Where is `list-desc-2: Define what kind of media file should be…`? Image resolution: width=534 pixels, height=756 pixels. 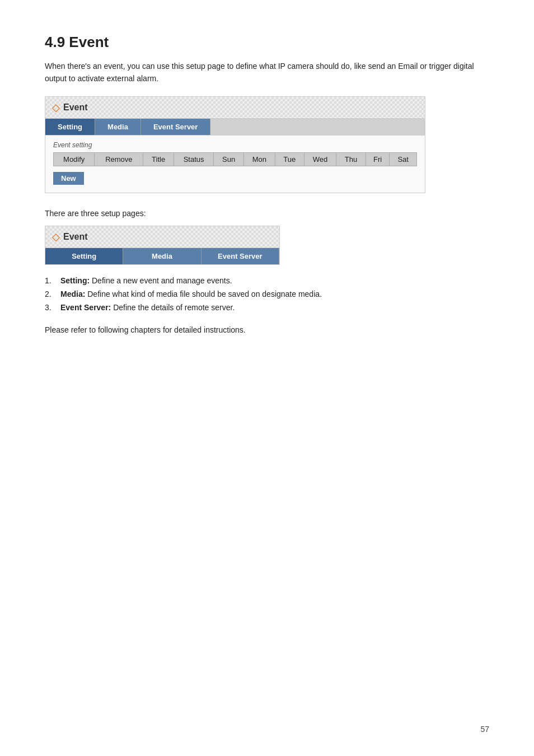 list-desc-2: Define what kind of media file should be… is located at coordinates (204, 294).